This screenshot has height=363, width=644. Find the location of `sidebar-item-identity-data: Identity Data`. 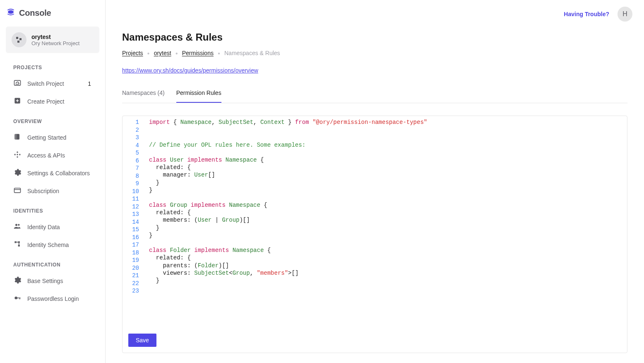

sidebar-item-identity-data: Identity Data is located at coordinates (53, 227).